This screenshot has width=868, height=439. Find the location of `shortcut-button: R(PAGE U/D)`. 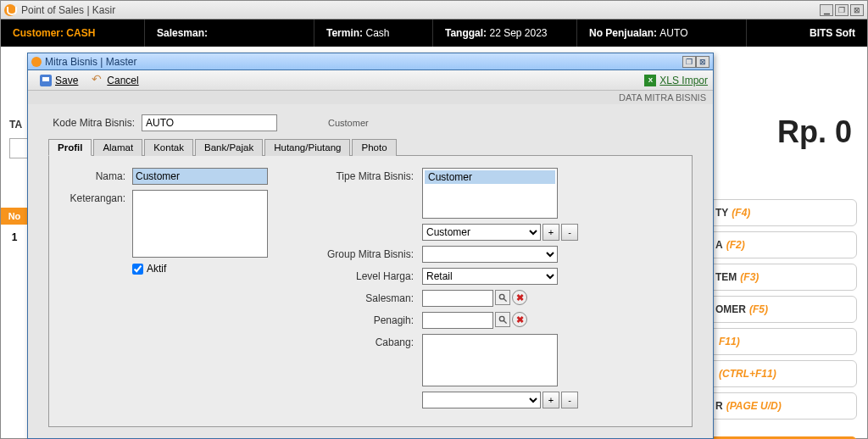

shortcut-button: R(PAGE U/D) is located at coordinates (782, 406).